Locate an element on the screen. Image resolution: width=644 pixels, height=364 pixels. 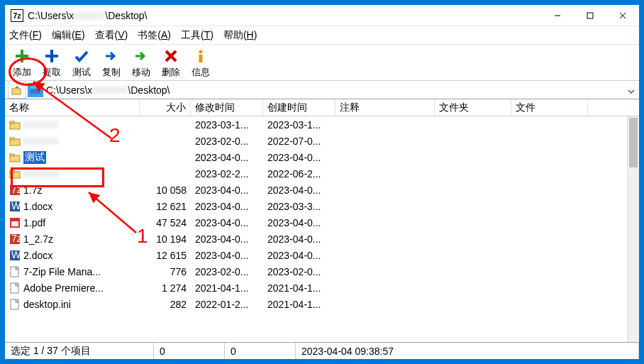
app-icon: 7z is located at coordinates (17, 16).